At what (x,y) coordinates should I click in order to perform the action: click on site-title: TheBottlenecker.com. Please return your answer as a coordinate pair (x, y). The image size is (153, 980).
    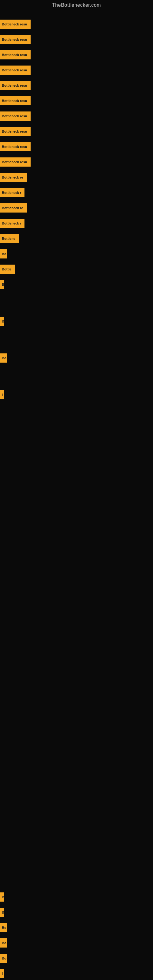
    Looking at the image, I should click on (76, 5).